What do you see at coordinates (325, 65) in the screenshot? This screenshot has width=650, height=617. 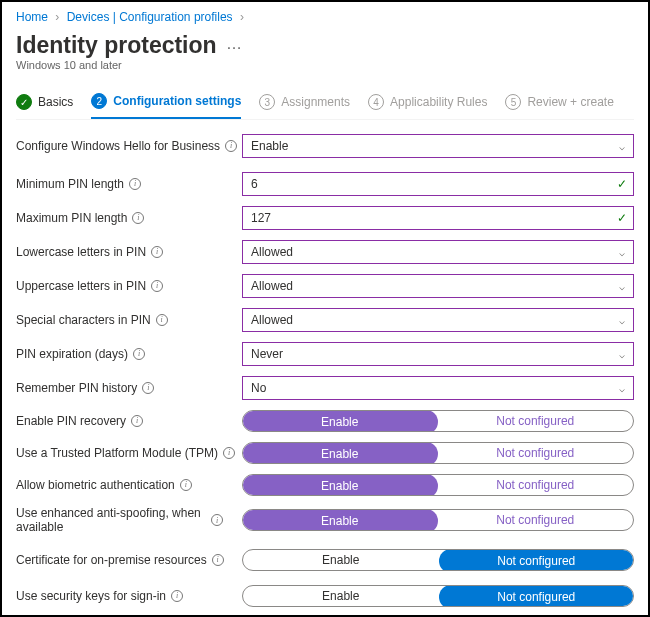 I see `page-subtitle: Windows 10 and later` at bounding box center [325, 65].